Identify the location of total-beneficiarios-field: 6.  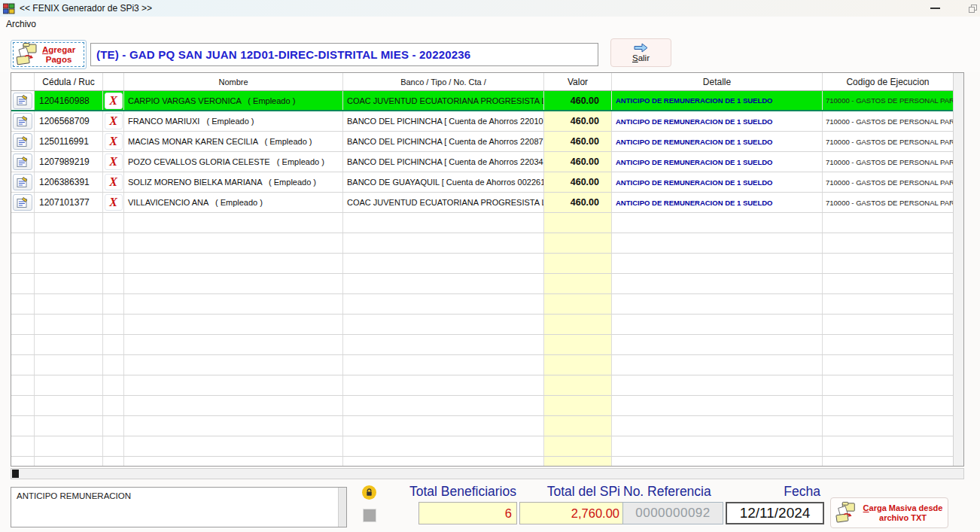
(468, 513).